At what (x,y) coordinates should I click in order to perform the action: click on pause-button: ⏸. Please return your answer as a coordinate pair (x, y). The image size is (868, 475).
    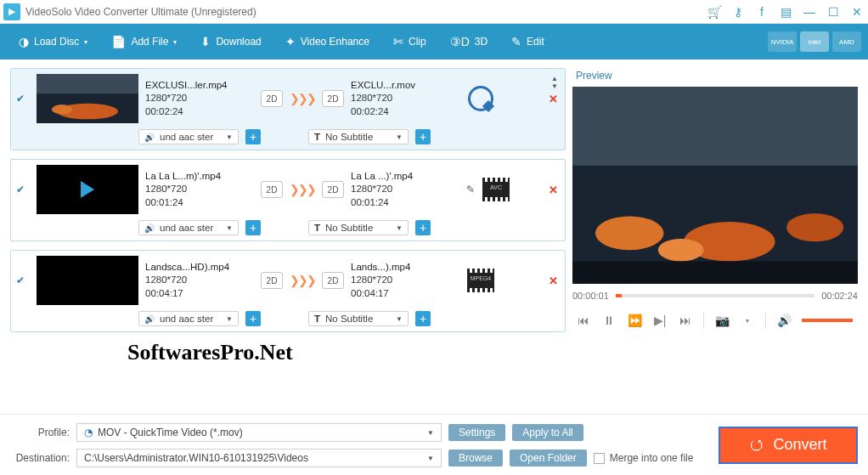
    Looking at the image, I should click on (609, 320).